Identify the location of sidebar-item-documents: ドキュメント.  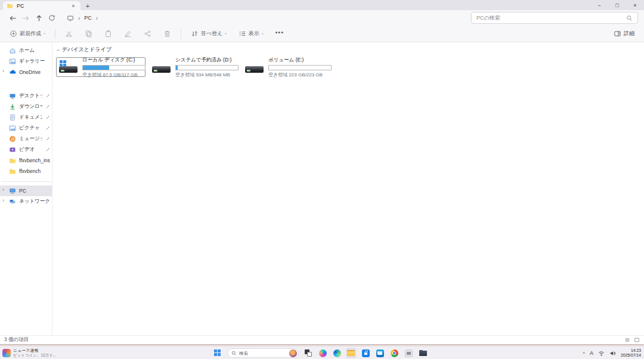
(26, 117).